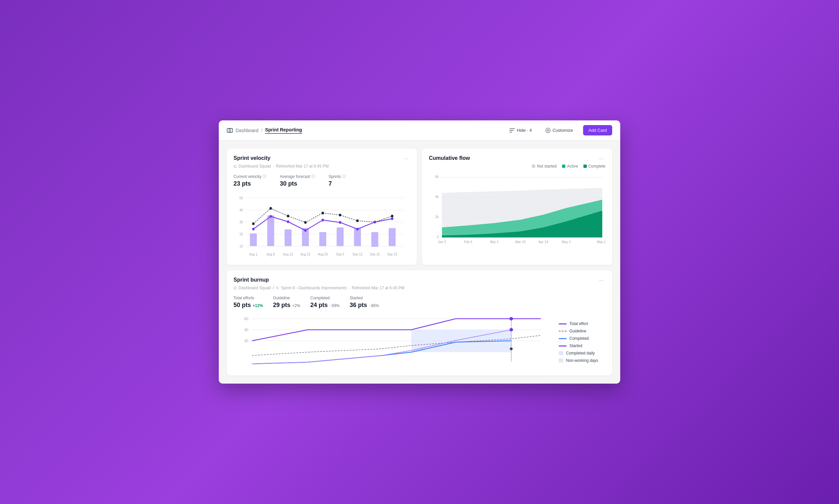 The height and width of the screenshot is (504, 839). I want to click on svg-text: Mar 4, so click(494, 242).